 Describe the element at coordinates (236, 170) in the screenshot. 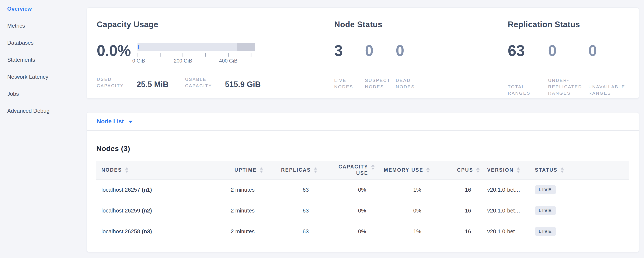

I see `column-header-uptime: UPTIME` at that location.